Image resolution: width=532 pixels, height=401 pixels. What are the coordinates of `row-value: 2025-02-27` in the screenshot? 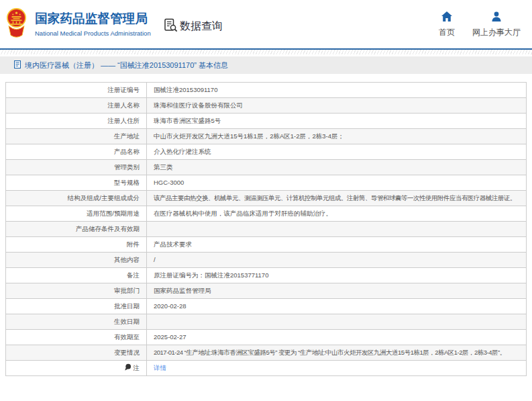 It's located at (337, 337).